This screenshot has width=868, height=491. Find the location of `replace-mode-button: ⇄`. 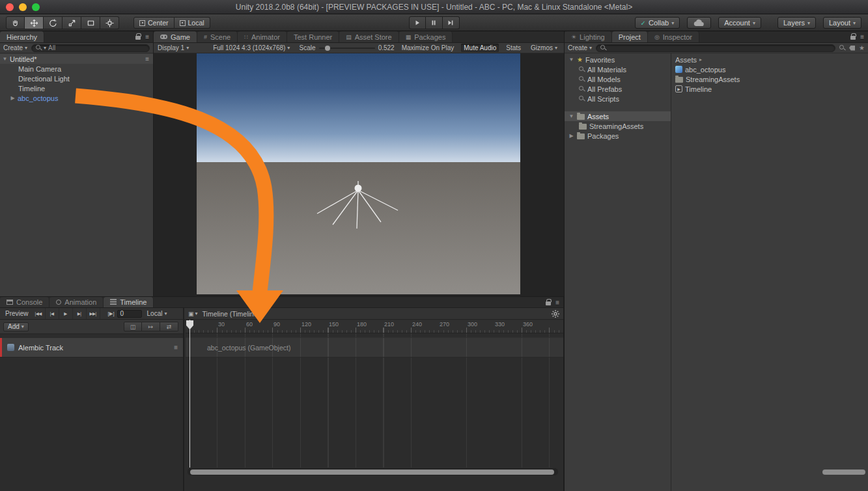

replace-mode-button: ⇄ is located at coordinates (169, 327).